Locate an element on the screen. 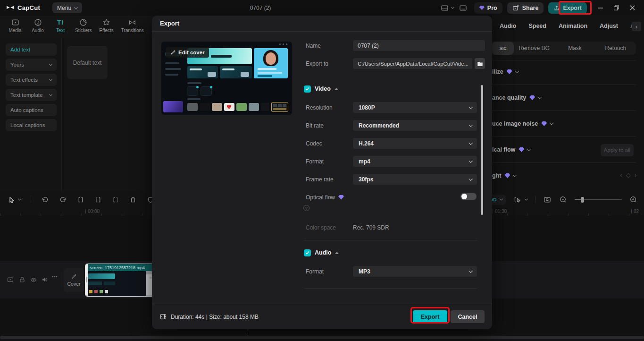 The width and height of the screenshot is (644, 341). edit-cover-button: Edit cover is located at coordinates (188, 52).